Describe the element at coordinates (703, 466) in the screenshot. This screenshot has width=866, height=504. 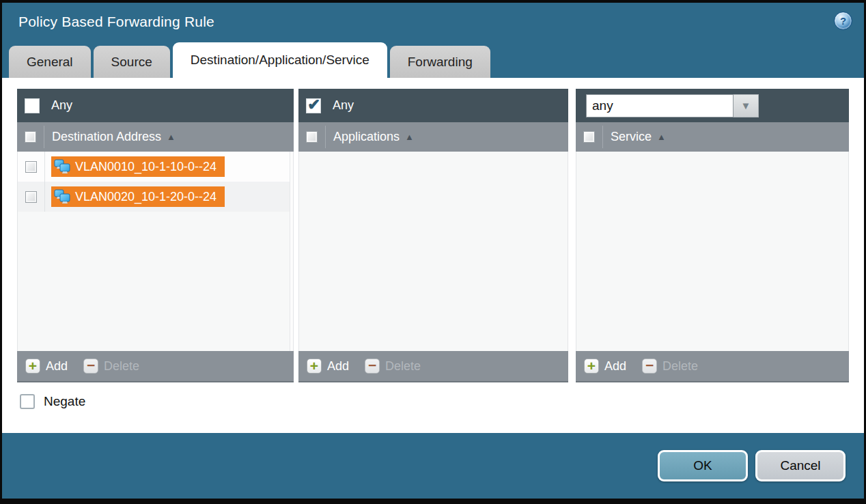
I see `ok-button: OK` at that location.